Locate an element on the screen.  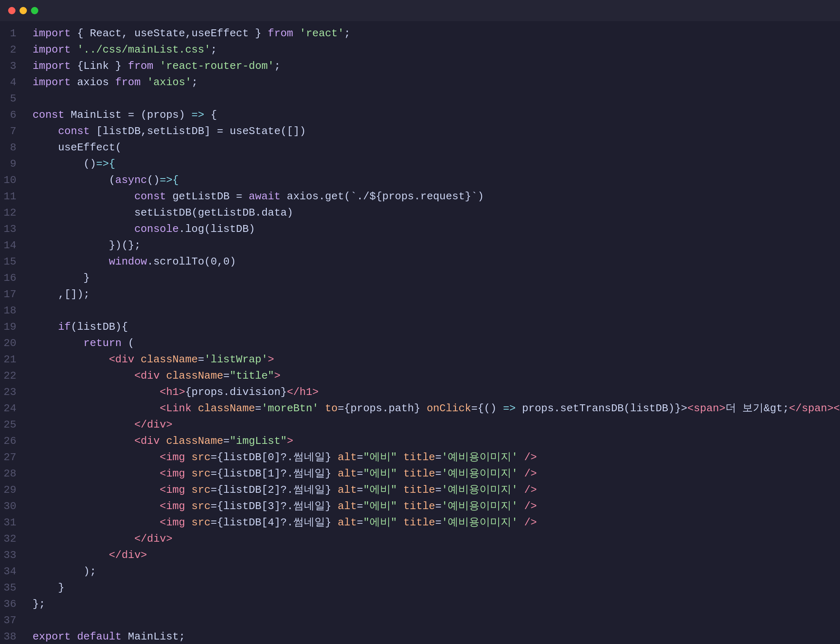
token-kw-const: const is located at coordinates (150, 196).